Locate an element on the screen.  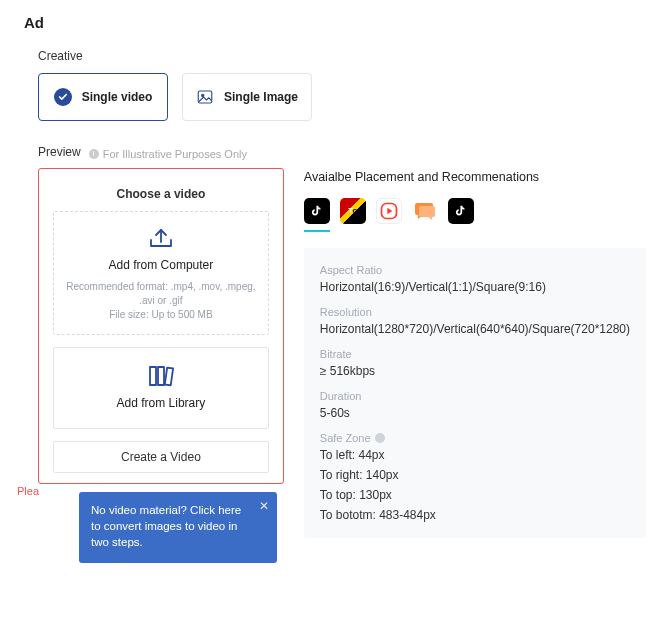
placement-apps: To is located at coordinates (475, 211).